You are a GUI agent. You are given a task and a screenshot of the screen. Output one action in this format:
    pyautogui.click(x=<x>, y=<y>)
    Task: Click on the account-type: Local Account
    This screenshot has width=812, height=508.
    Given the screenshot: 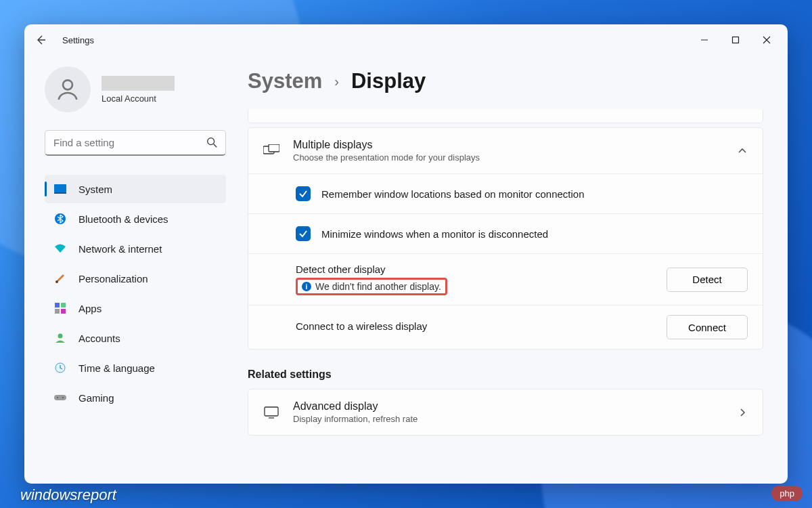 What is the action you would take?
    pyautogui.click(x=138, y=99)
    